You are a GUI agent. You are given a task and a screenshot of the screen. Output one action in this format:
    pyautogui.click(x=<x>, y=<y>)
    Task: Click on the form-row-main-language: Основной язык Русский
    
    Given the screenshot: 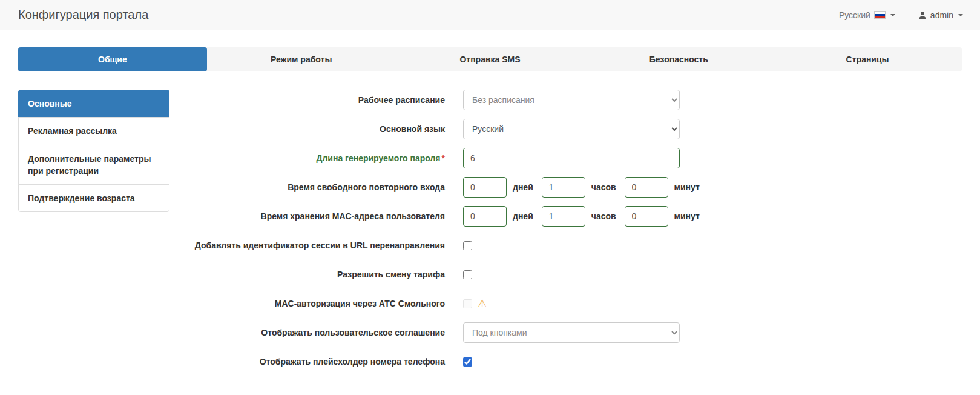 What is the action you would take?
    pyautogui.click(x=575, y=129)
    